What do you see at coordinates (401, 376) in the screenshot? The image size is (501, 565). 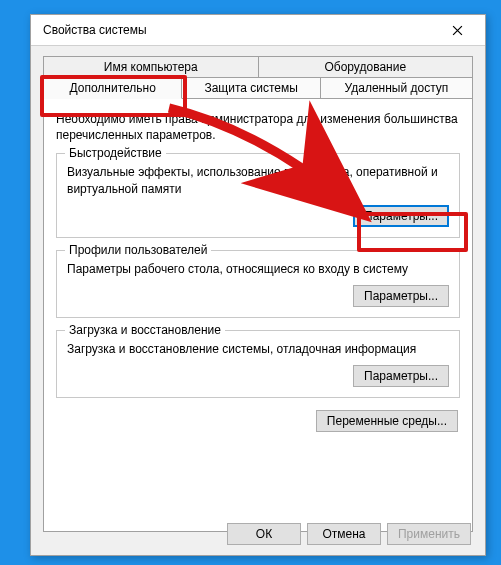 I see `startup-settings-button: Параметры...` at bounding box center [401, 376].